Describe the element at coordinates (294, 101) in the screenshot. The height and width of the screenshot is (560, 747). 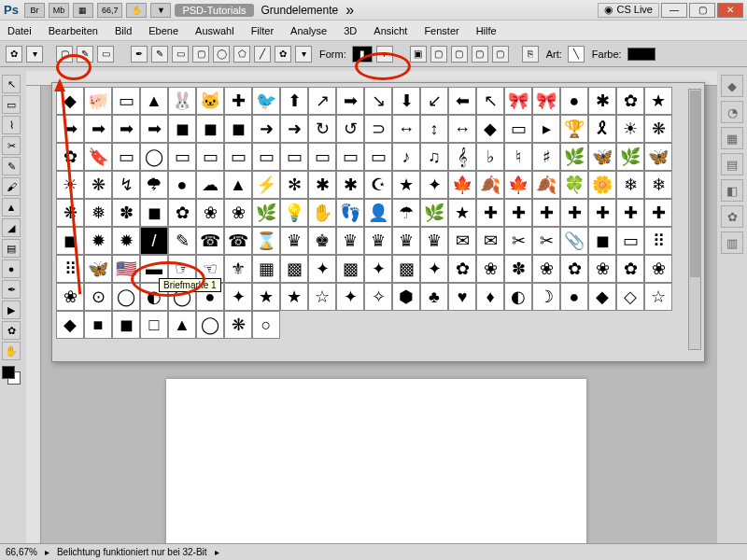
I see `shape-swatch: ⬆` at that location.